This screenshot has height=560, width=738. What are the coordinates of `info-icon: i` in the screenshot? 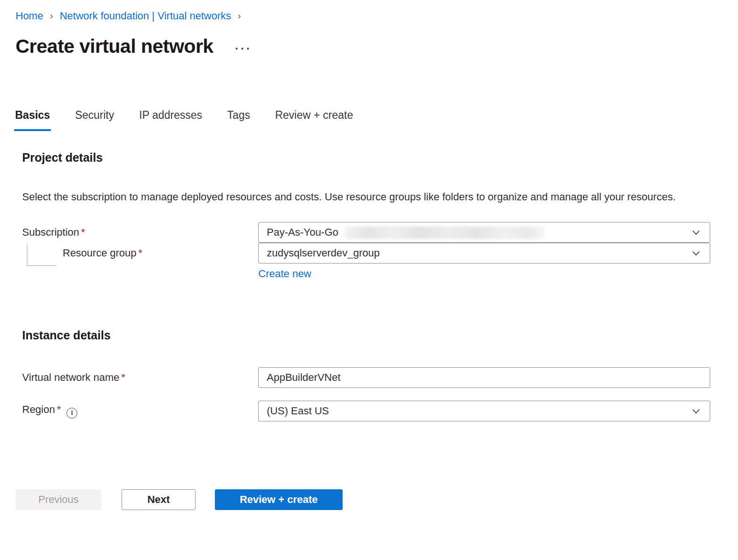 It's located at (72, 413).